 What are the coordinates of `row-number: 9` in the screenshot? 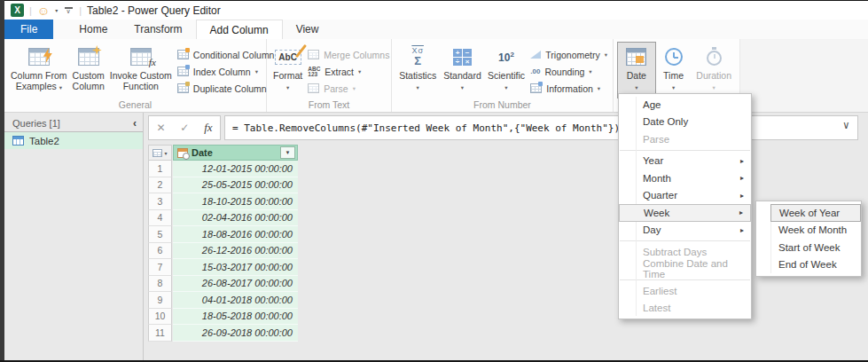 It's located at (160, 300).